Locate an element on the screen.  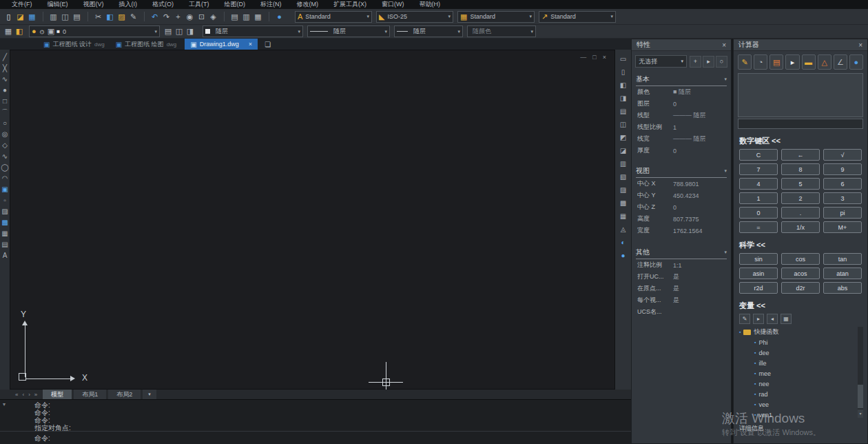
paste-icon: ▨ is located at coordinates (121, 17).